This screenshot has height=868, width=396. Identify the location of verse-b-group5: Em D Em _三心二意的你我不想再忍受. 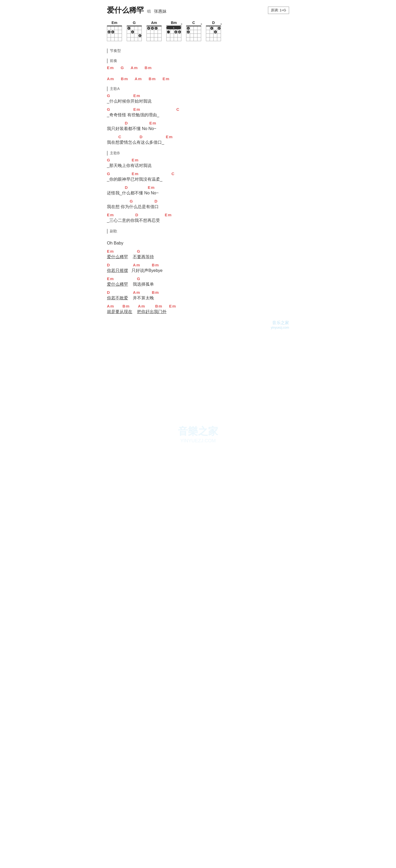
(198, 218).